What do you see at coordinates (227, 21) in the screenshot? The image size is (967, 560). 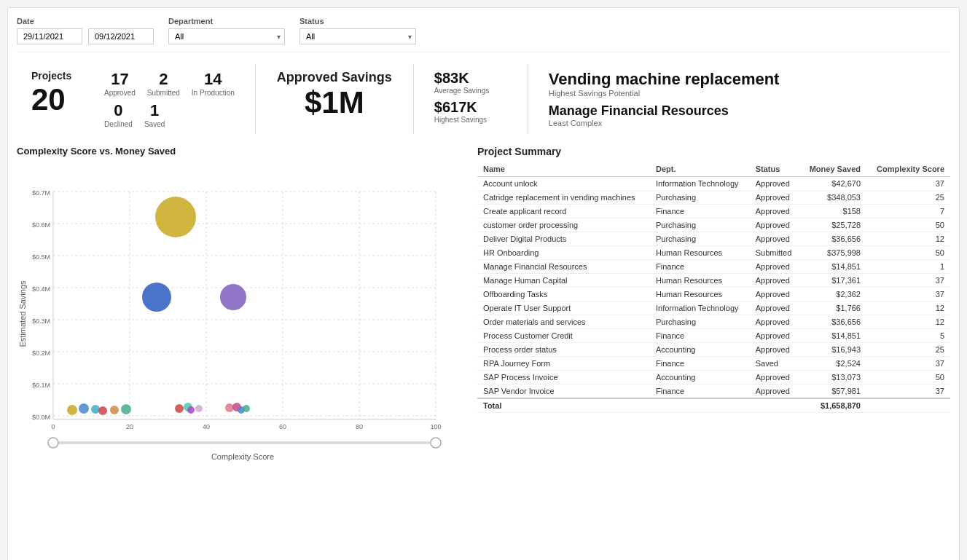 I see `department-label: Department` at bounding box center [227, 21].